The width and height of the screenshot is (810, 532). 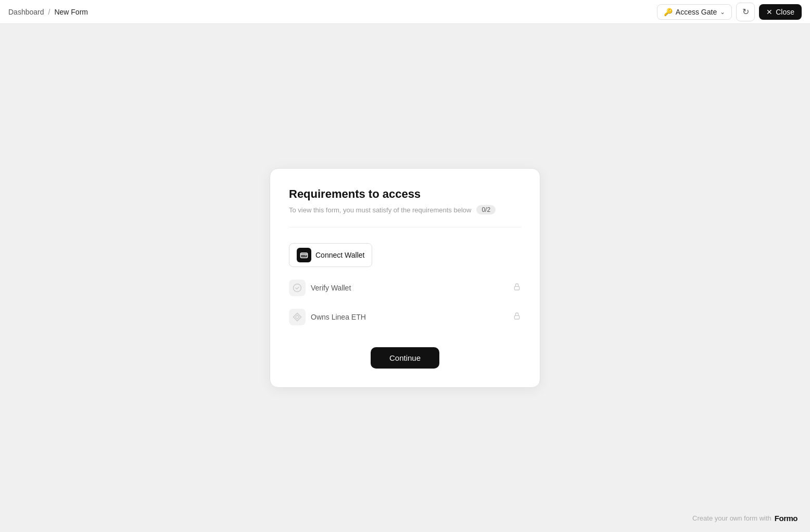 I want to click on owns-linea-left: Owns Linea ETH, so click(x=327, y=317).